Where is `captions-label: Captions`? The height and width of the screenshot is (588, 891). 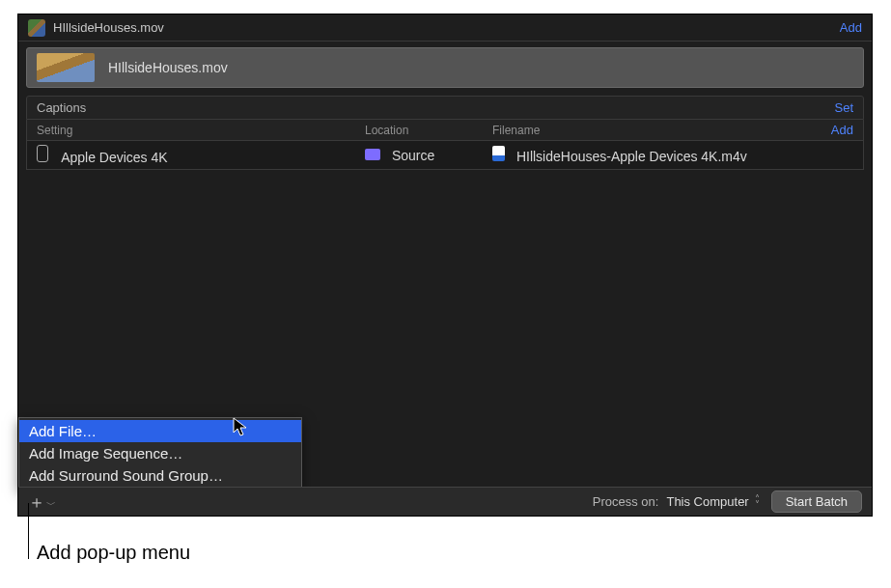
captions-label: Captions is located at coordinates (435, 108).